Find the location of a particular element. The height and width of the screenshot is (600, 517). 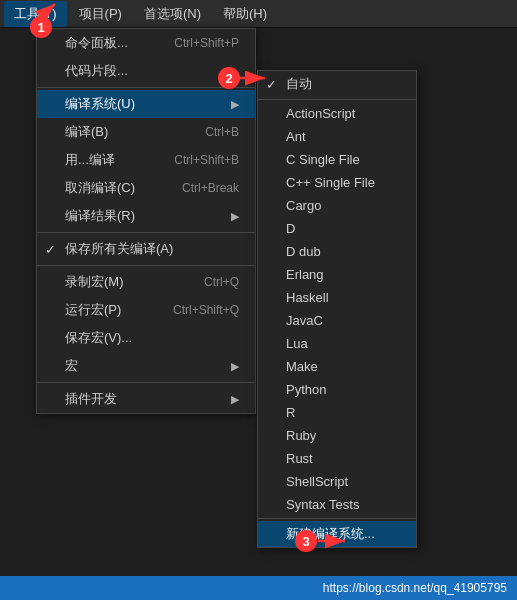

annotation-badge-1: 1 is located at coordinates (41, 27).